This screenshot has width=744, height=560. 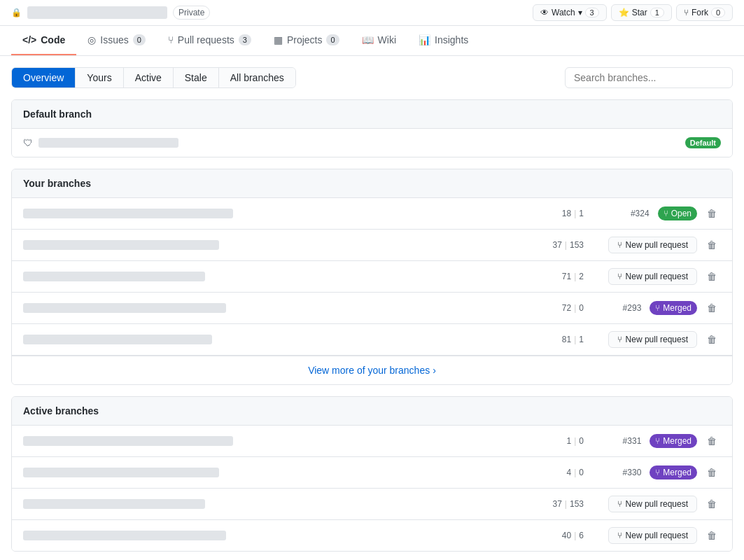 What do you see at coordinates (210, 41) in the screenshot?
I see `tab-pull-requests: ⑂ Pull requests 3` at bounding box center [210, 41].